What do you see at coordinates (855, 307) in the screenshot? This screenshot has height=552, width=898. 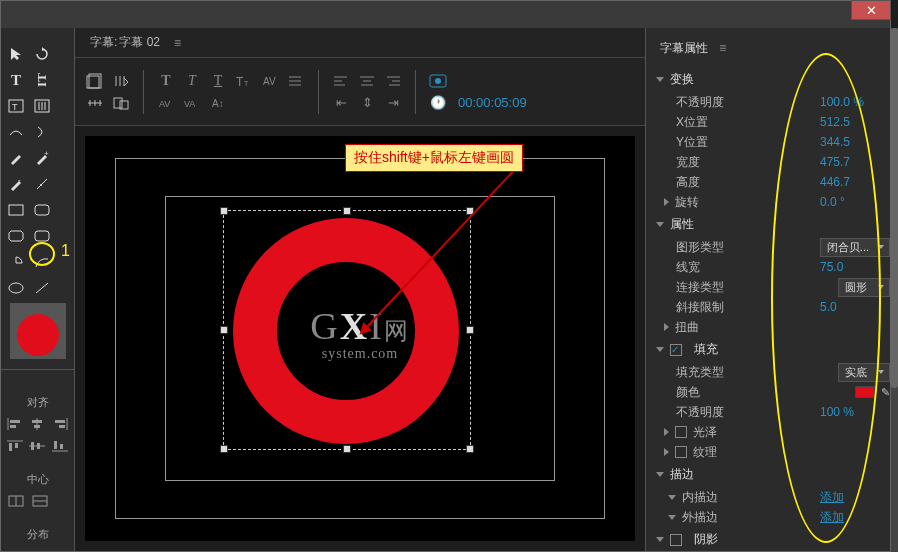 I see `miter-limit-value: 5.0` at bounding box center [855, 307].